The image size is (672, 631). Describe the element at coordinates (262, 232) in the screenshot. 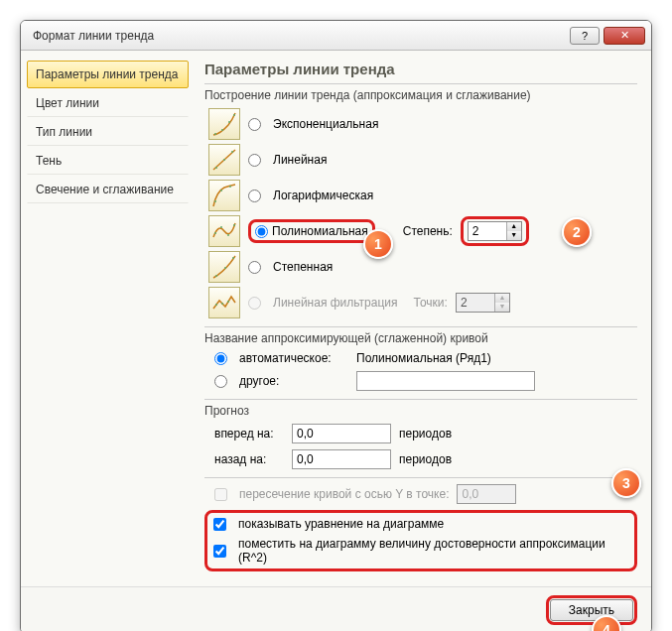

I see `poly-radio` at that location.